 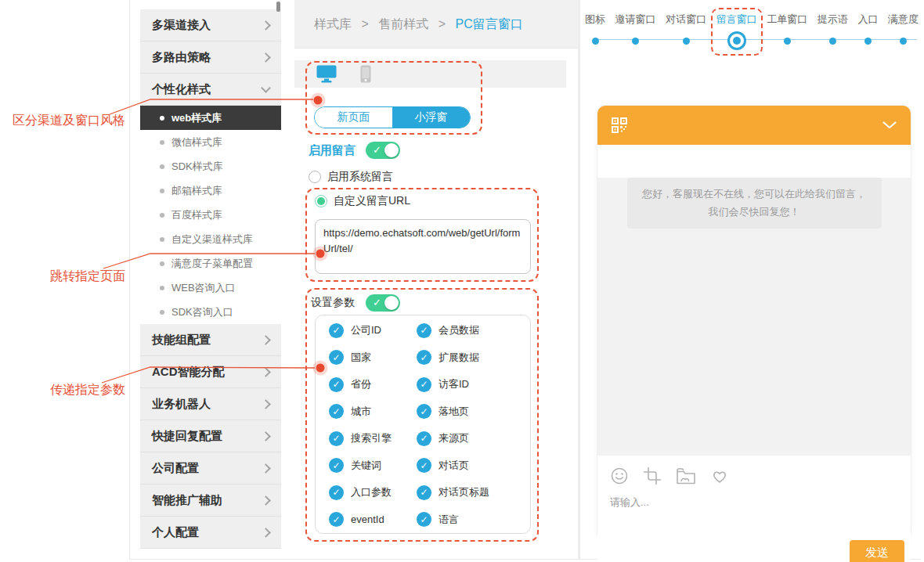 What do you see at coordinates (211, 117) in the screenshot?
I see `sidebar-item-web-style-lib: web样式库` at bounding box center [211, 117].